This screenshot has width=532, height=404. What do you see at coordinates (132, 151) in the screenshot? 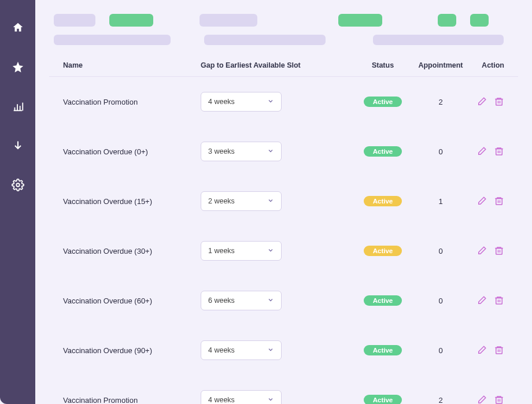
I see `cell-name: Vaccination Overdue (0+)` at bounding box center [132, 151].